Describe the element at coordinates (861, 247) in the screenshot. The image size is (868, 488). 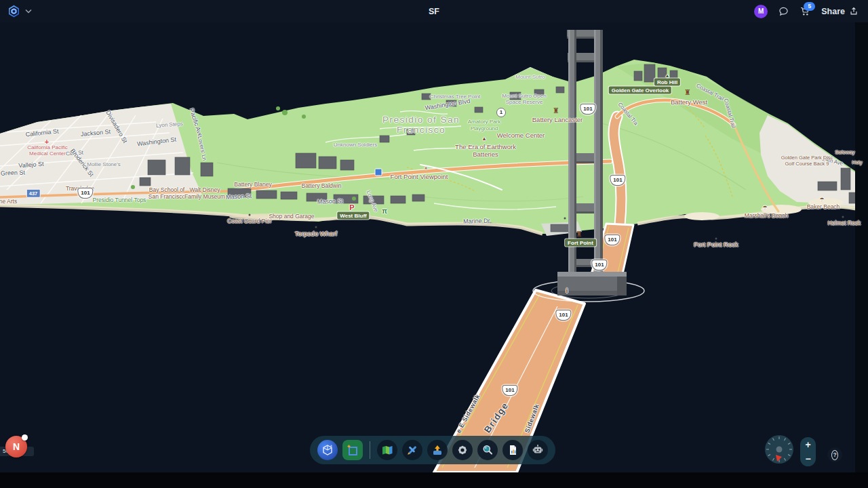
I see `map-void-right` at that location.